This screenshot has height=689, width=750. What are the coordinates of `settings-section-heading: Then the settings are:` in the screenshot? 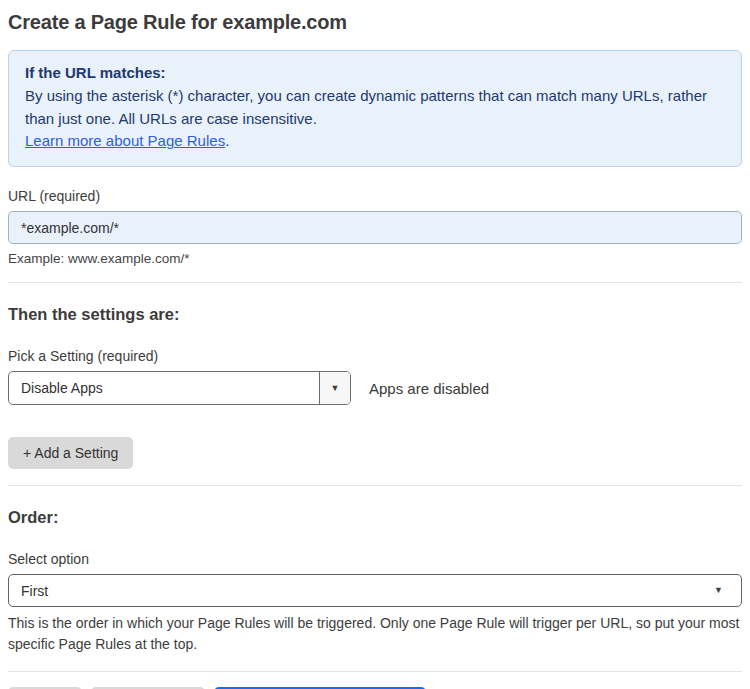 It's located at (375, 314).